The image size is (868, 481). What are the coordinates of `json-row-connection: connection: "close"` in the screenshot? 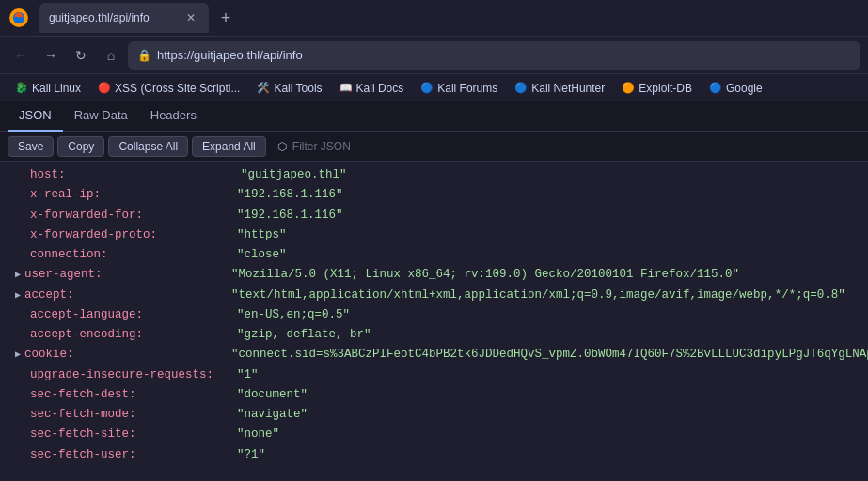 It's located at (434, 256).